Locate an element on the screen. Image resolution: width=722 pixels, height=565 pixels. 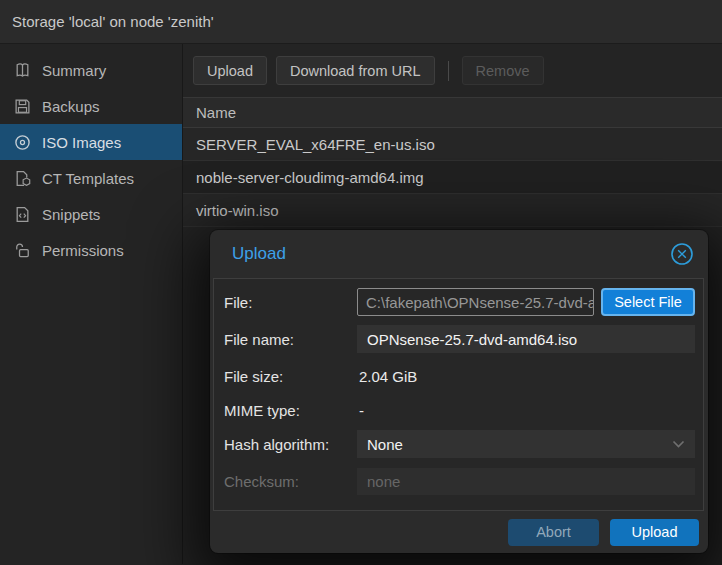
floppy-disk-icon is located at coordinates (22, 106).